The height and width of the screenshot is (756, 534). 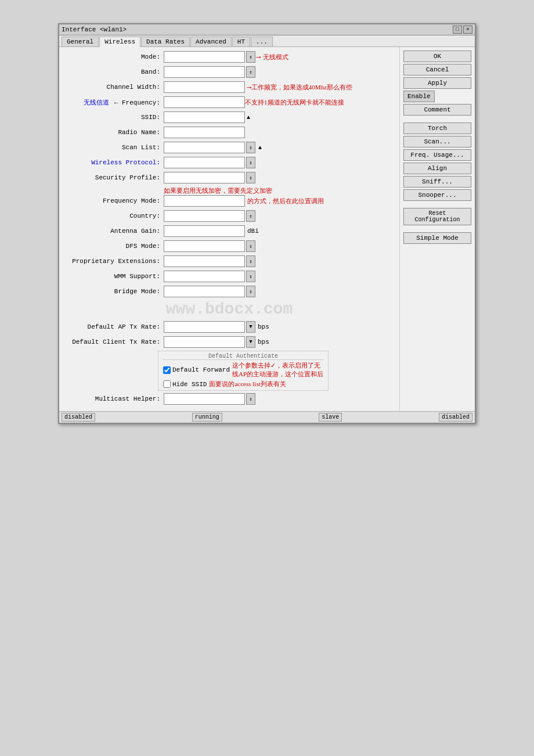 I want to click on proprietary-extensions-input: post-2.9.25, so click(x=204, y=261).